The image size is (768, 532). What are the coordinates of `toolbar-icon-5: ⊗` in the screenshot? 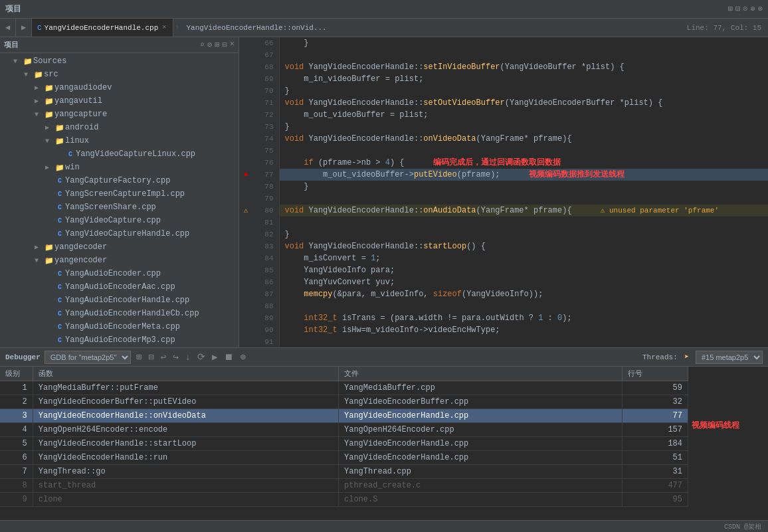 It's located at (760, 9).